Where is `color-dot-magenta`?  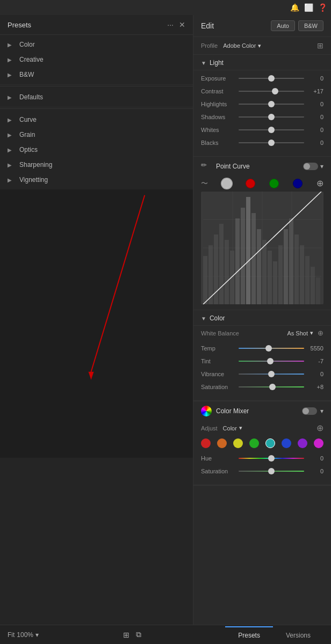 color-dot-magenta is located at coordinates (319, 443).